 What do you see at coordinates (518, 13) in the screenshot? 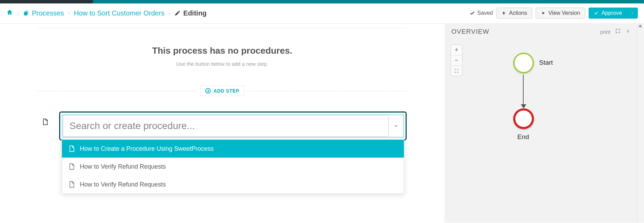
I see `actions-label: Actions` at bounding box center [518, 13].